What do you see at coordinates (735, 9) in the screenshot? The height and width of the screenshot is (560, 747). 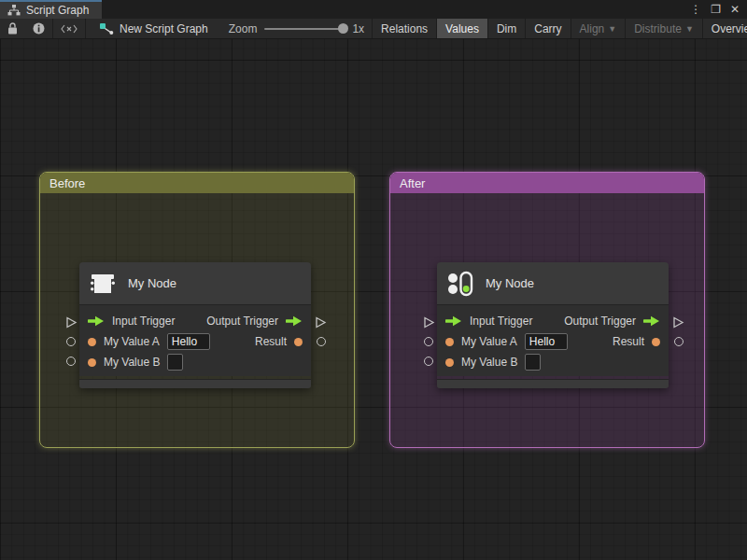 I see `close-icon: ✕` at bounding box center [735, 9].